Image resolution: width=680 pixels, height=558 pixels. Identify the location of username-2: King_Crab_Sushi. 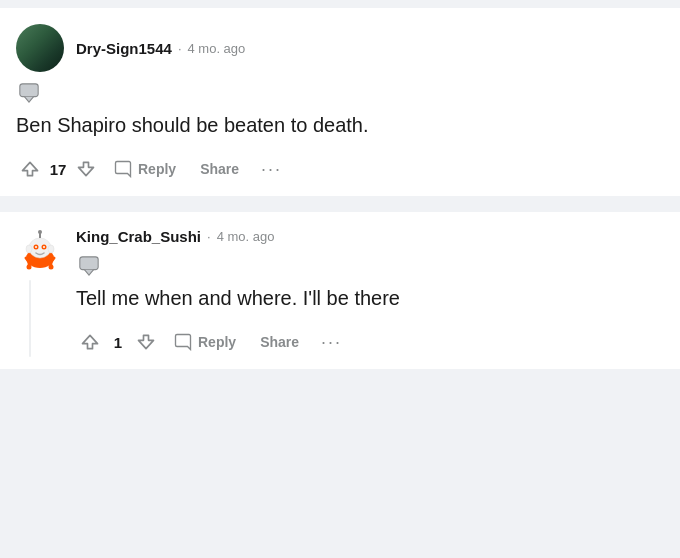
(138, 236).